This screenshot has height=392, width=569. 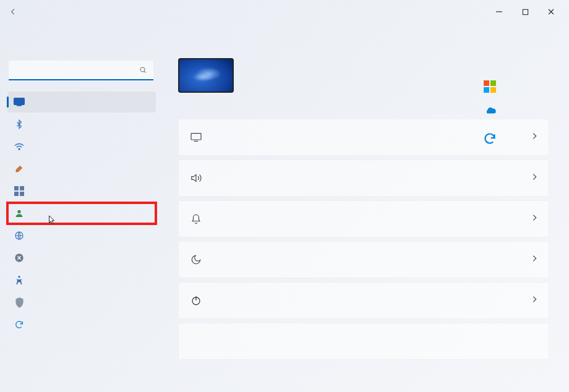 I want to click on sound-icon, so click(x=196, y=178).